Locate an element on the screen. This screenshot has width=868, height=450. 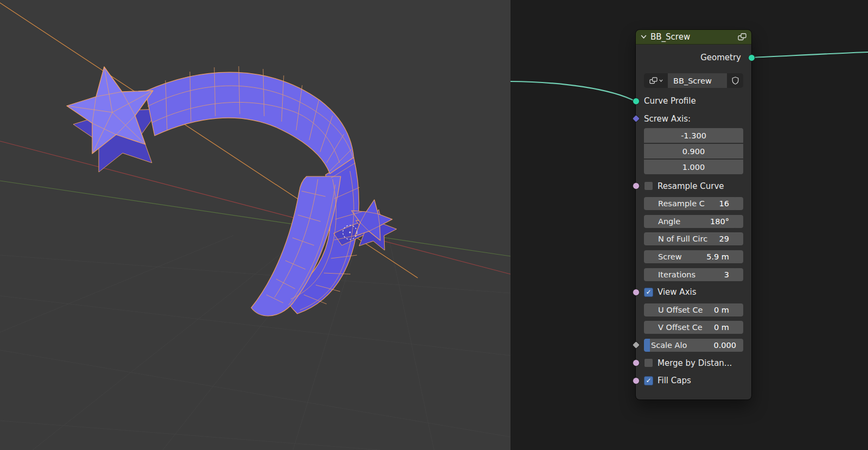
field-screw: Screw5.9 m is located at coordinates (693, 257).